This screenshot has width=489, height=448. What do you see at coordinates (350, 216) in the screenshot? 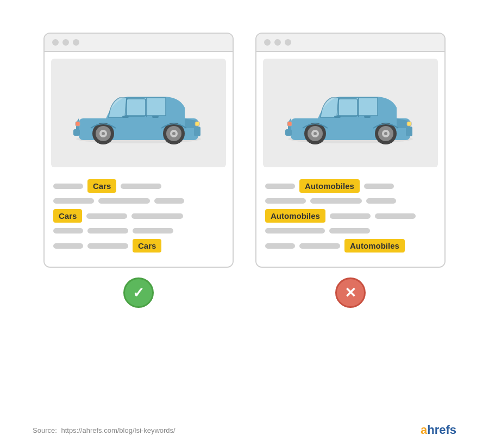
I see `right-content-row-2: Automobiles` at bounding box center [350, 216].